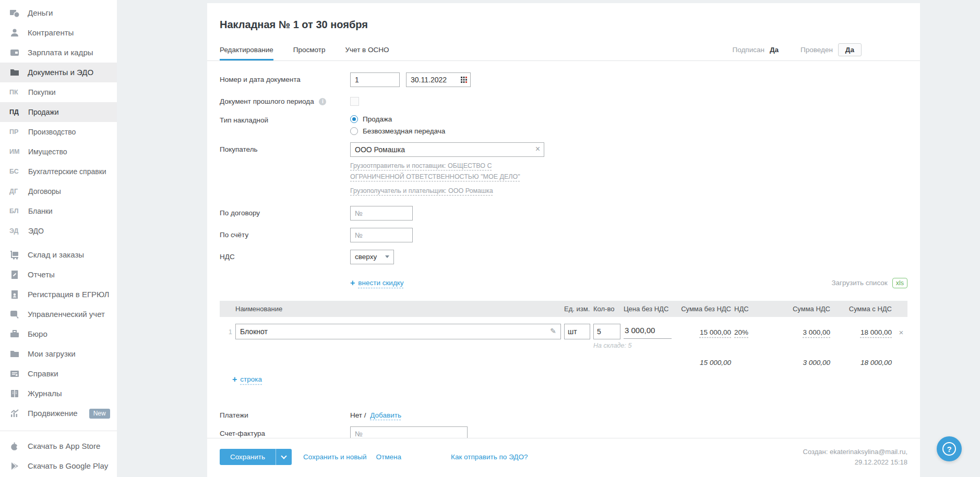 The height and width of the screenshot is (477, 980). I want to click on created-datetime: 29.12.2022 15:18, so click(855, 462).